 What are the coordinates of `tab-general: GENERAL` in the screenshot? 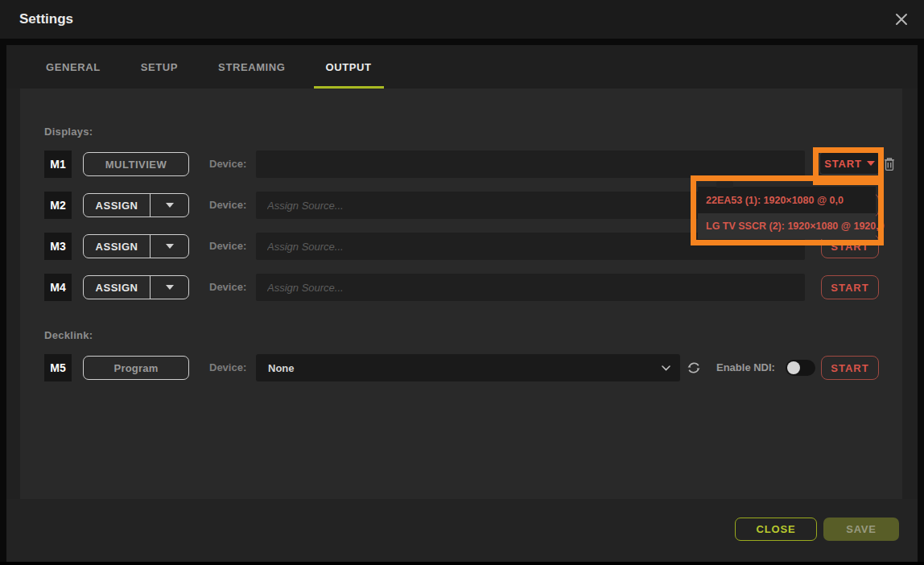 It's located at (73, 67).